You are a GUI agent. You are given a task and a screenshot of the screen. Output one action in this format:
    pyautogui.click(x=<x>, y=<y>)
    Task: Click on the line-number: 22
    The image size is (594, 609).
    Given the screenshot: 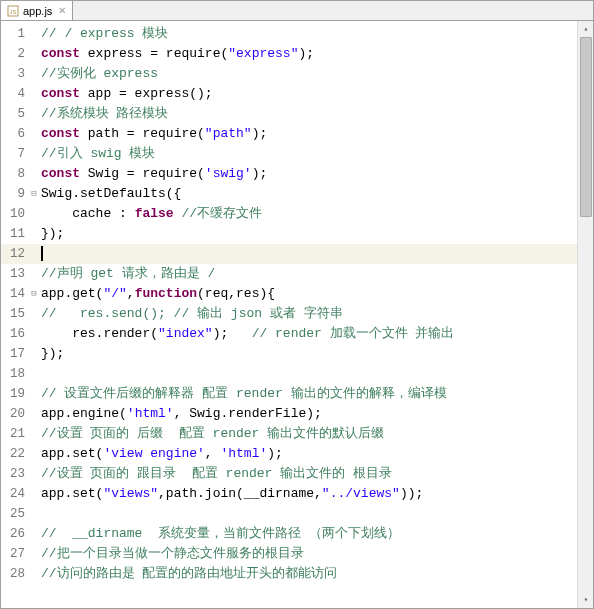 What is the action you would take?
    pyautogui.click(x=15, y=454)
    